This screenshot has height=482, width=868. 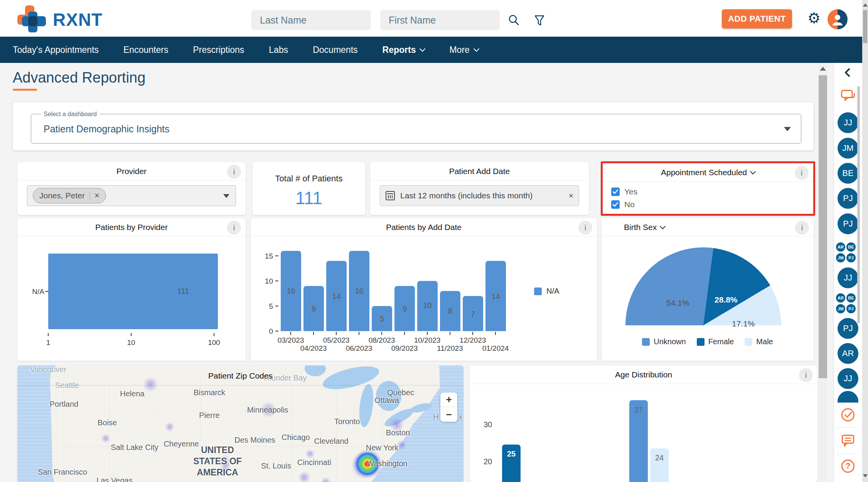 I want to click on help-icon: ?, so click(x=848, y=466).